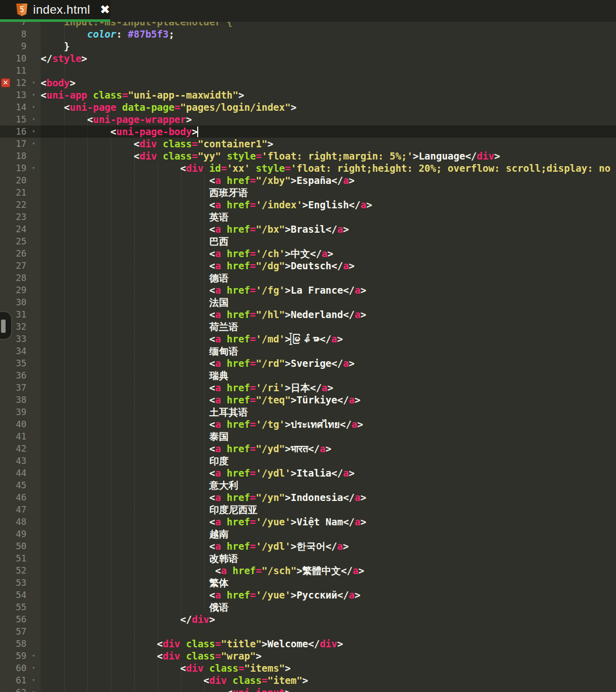 The height and width of the screenshot is (692, 616). Describe the element at coordinates (328, 656) in the screenshot. I see `code-text: <div class="wrap">` at that location.